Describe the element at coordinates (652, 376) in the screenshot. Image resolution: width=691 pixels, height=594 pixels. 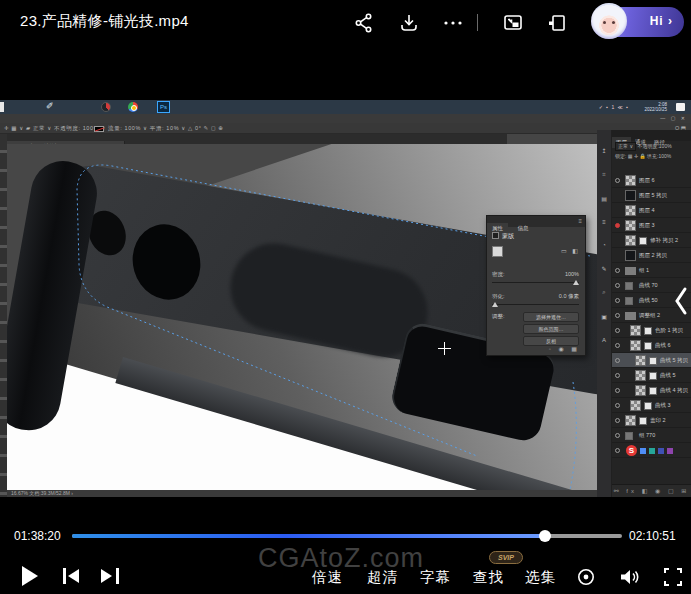
I see `layer-row: 曲线 5` at that location.